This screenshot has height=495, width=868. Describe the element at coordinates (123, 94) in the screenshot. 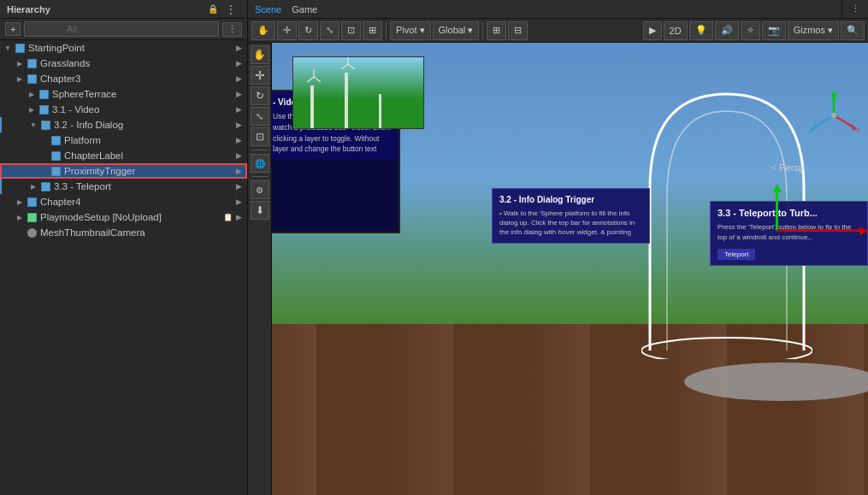

I see `tree-item-sphere-terrace: SphereTerrace ▶` at that location.